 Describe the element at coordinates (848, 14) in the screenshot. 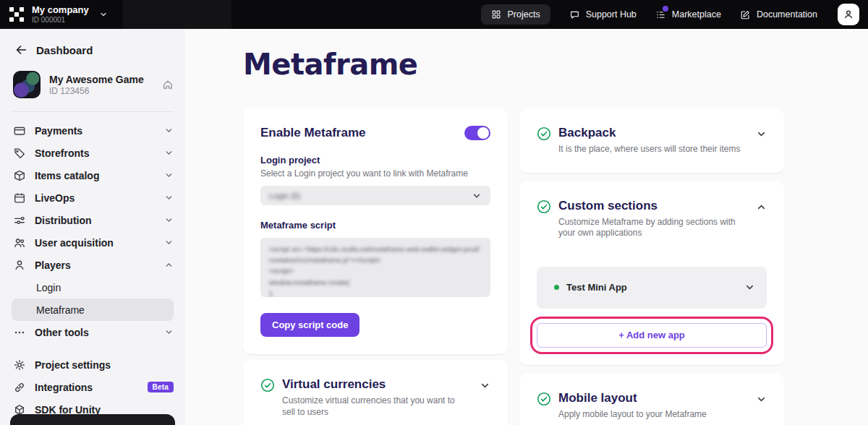

I see `user-avatar-button` at that location.